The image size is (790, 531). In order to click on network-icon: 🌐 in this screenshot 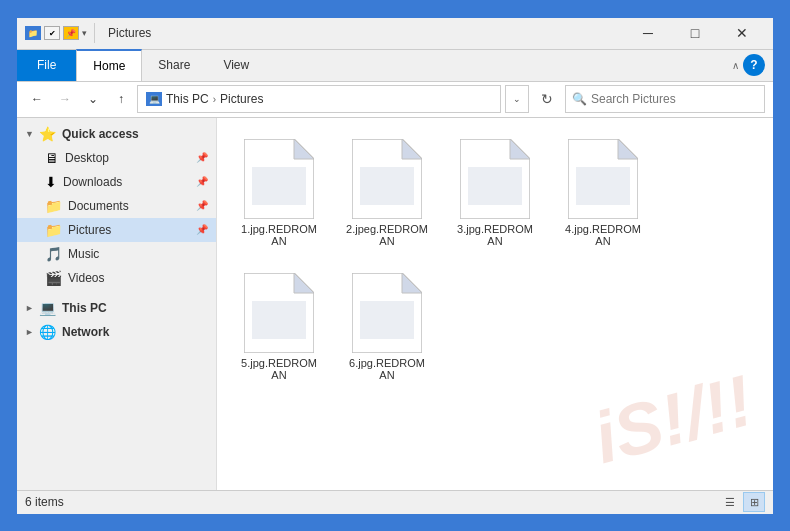, I will do `click(48, 332)`.